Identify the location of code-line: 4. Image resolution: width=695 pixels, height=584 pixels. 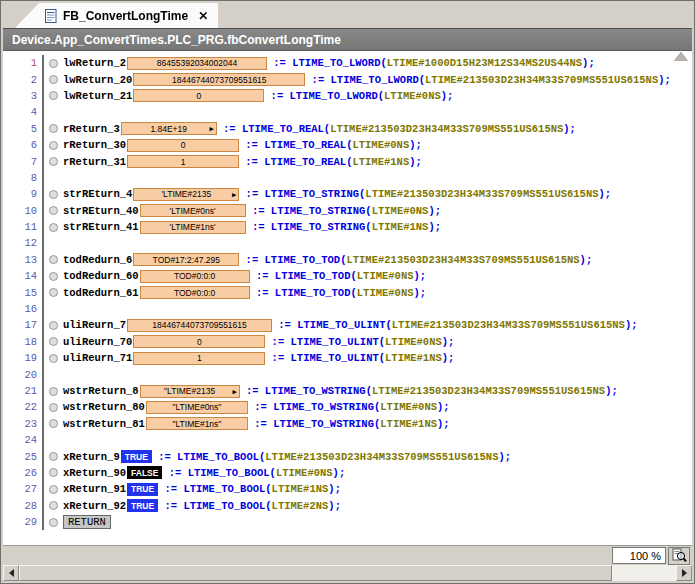
(348, 112).